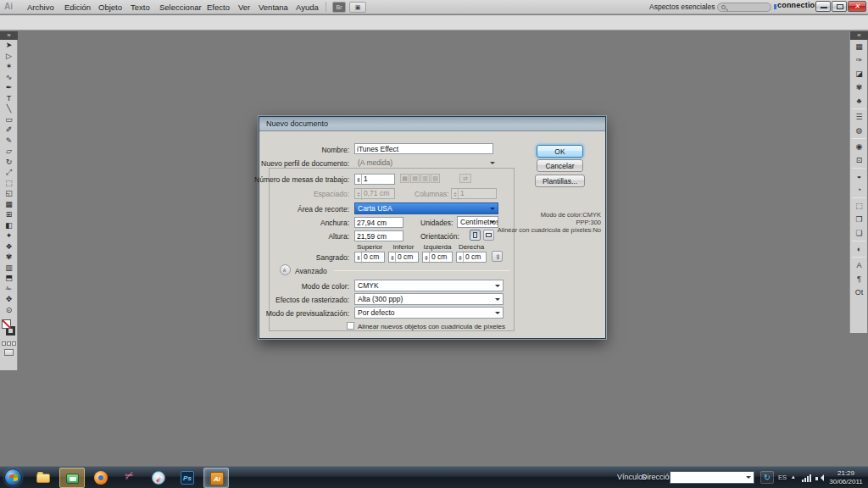 This screenshot has height=488, width=868. What do you see at coordinates (465, 178) in the screenshot?
I see `change-order-button: ⇄` at bounding box center [465, 178].